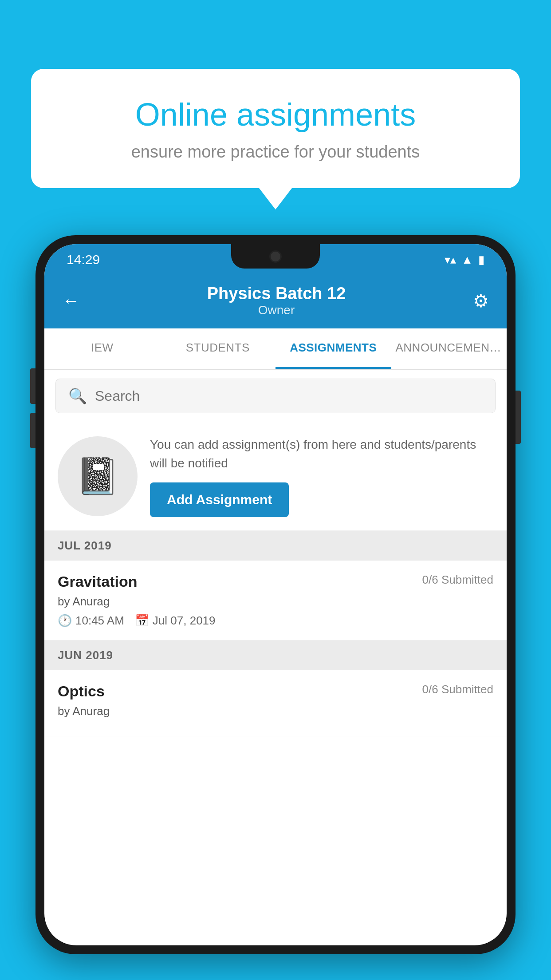 The height and width of the screenshot is (980, 551). What do you see at coordinates (518, 417) in the screenshot?
I see `power-button` at bounding box center [518, 417].